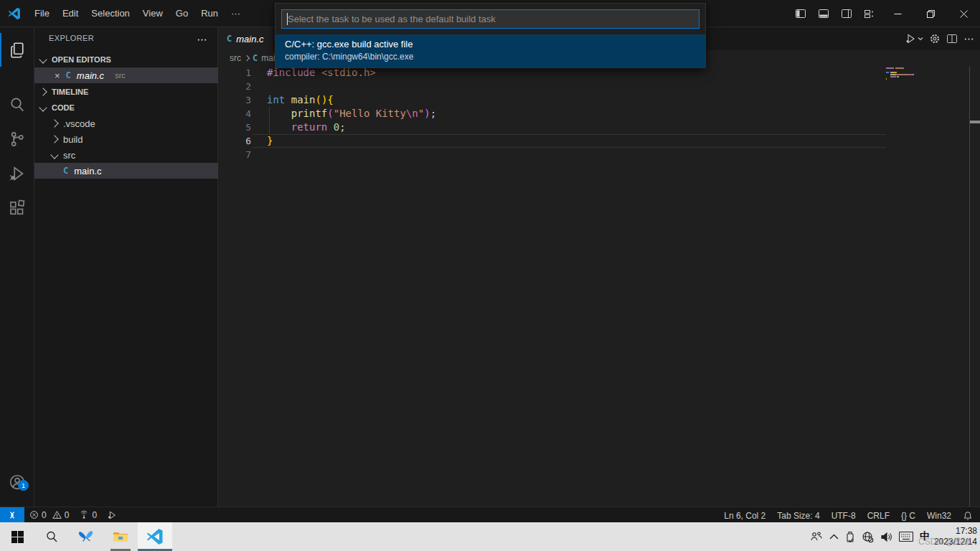 Image resolution: width=980 pixels, height=551 pixels. What do you see at coordinates (925, 537) in the screenshot?
I see `ime-indicator: 中` at bounding box center [925, 537].